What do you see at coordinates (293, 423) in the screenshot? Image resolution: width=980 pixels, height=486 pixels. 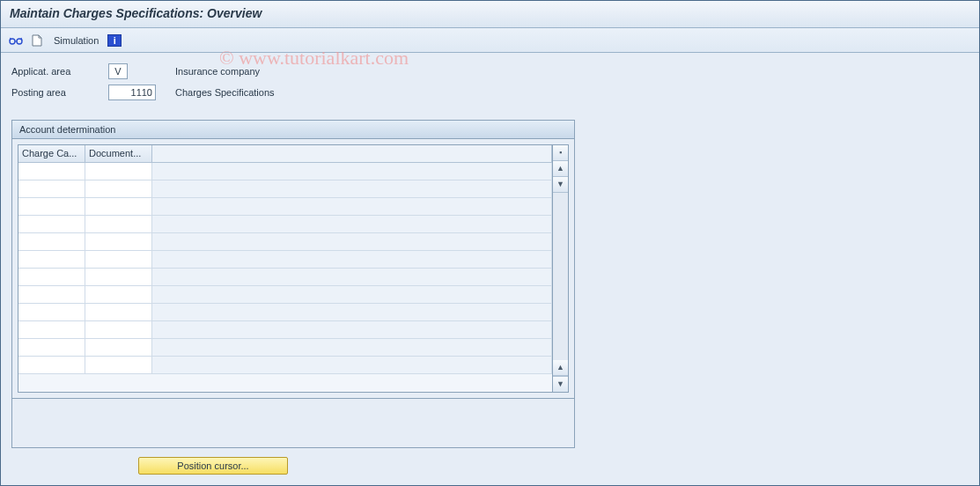 I see `panel-footer-gap` at bounding box center [293, 423].